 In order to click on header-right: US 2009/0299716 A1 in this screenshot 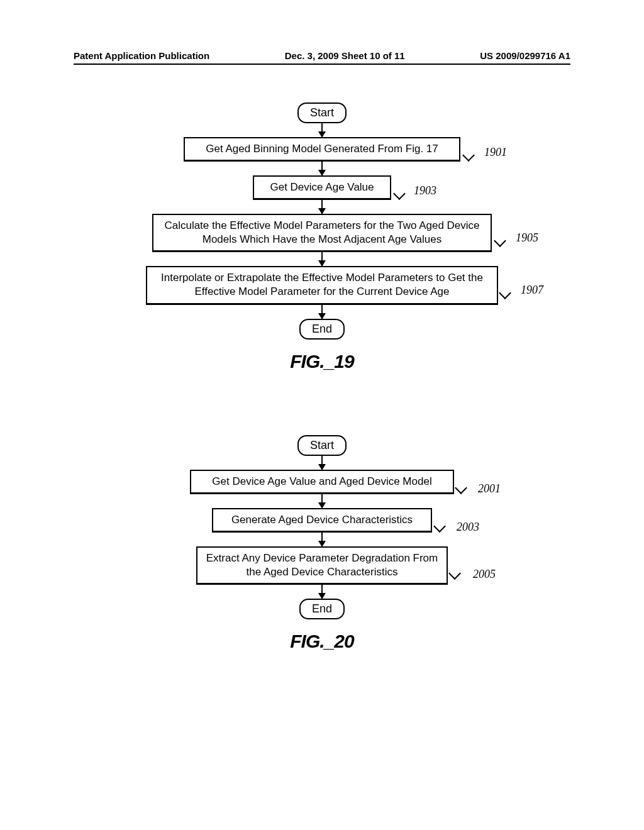, I will do `click(525, 55)`.